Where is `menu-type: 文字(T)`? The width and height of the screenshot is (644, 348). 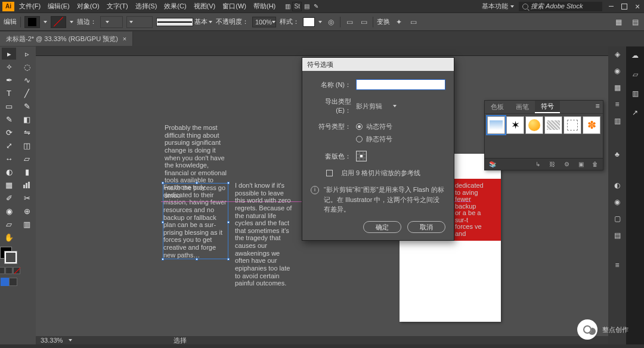 menu-type: 文字(T) is located at coordinates (117, 6).